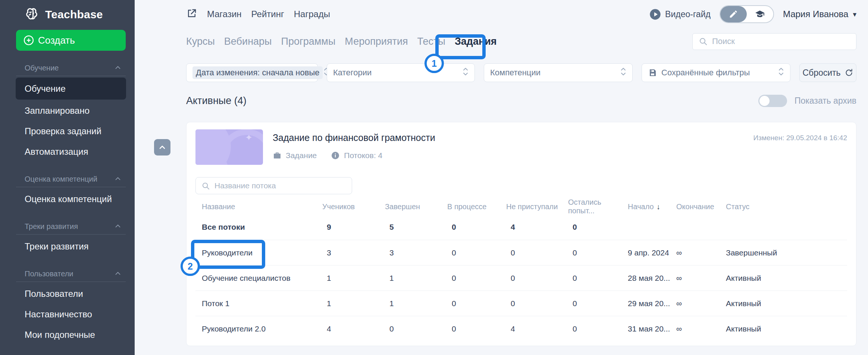 Image resolution: width=868 pixels, height=355 pixels. What do you see at coordinates (67, 274) in the screenshot?
I see `section-header: Пользователи` at bounding box center [67, 274].